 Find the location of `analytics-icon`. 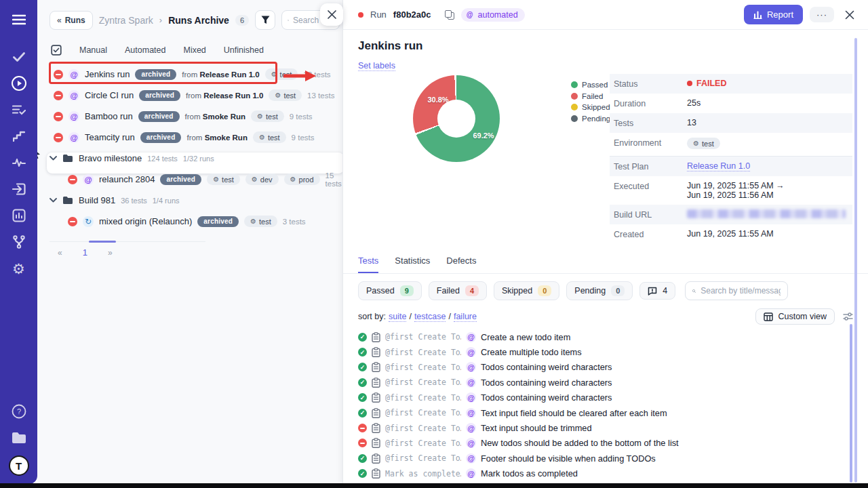

analytics-icon is located at coordinates (19, 216).